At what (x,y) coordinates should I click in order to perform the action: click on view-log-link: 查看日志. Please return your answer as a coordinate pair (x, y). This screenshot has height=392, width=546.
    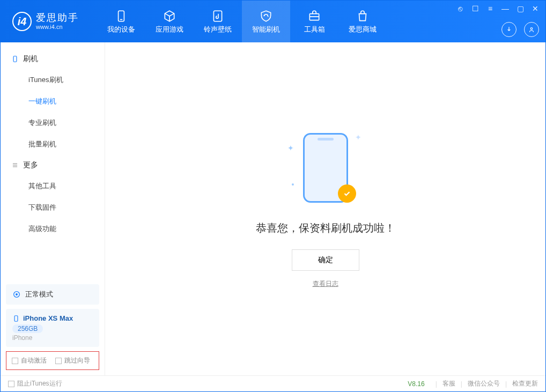
    Looking at the image, I should click on (326, 284).